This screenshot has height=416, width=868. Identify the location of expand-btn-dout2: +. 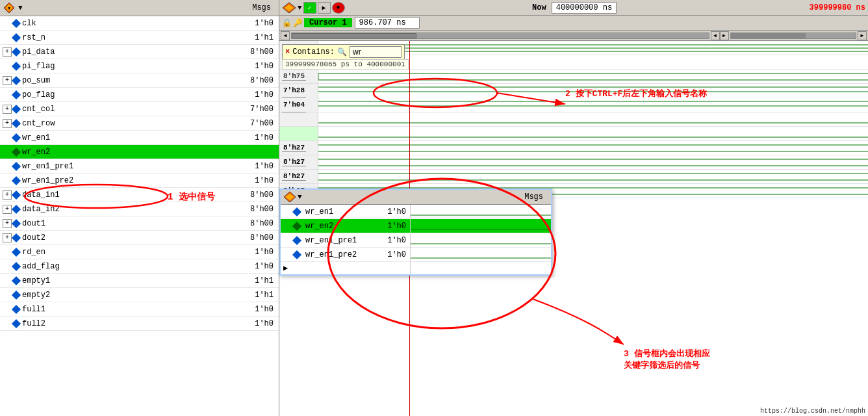
(7, 238).